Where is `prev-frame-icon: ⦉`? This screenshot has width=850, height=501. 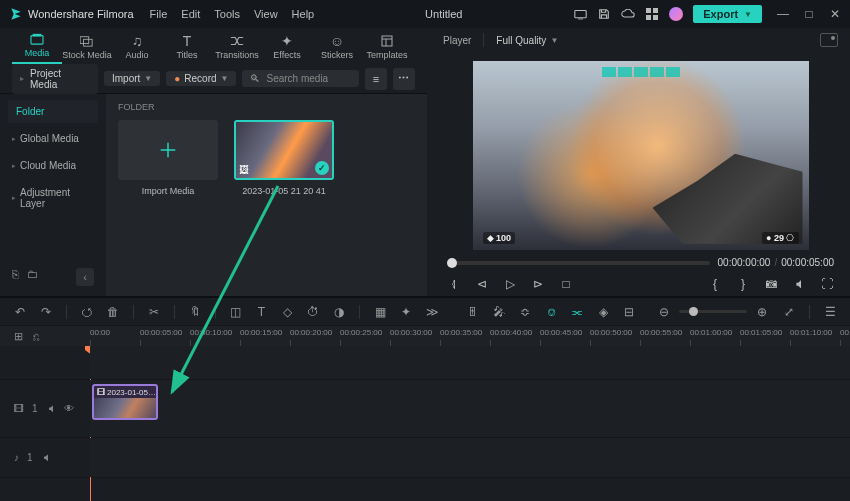
prev-frame-icon: ⦉ is located at coordinates (454, 284).